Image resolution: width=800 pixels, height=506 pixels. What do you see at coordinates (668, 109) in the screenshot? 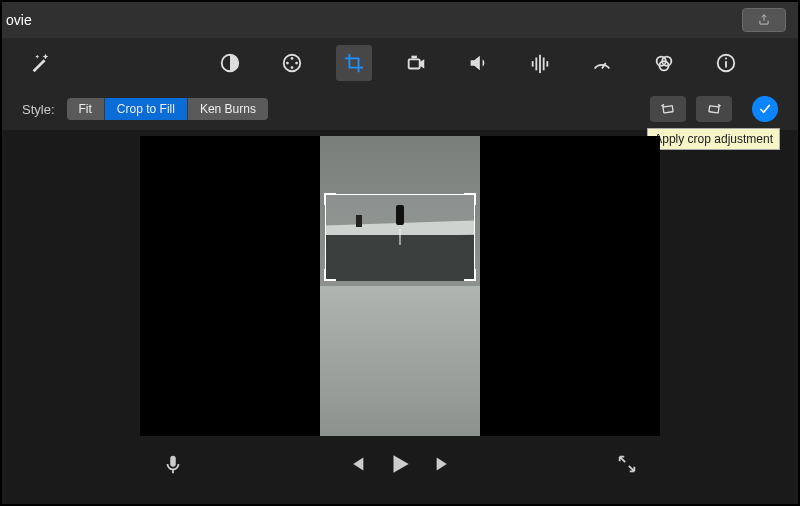
I see `rotate-ccw-icon` at bounding box center [668, 109].